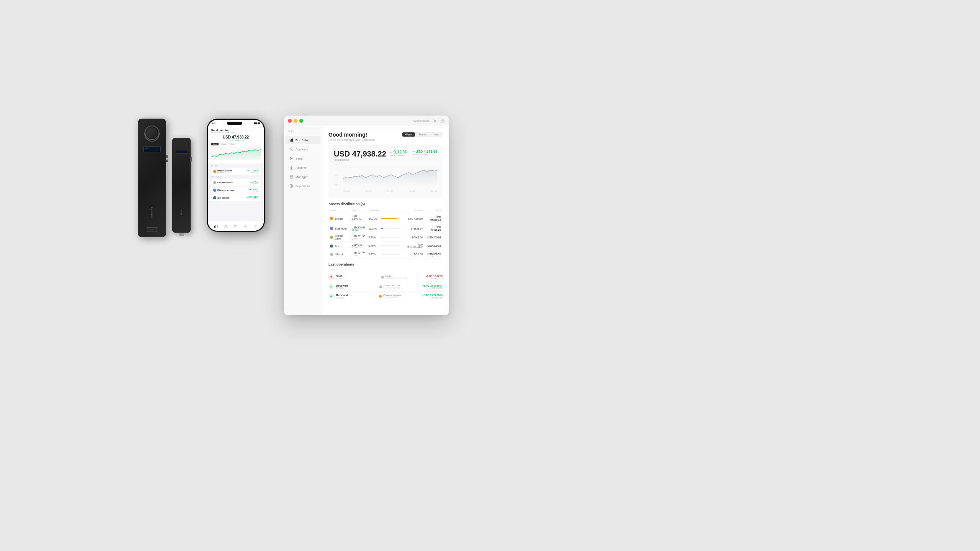  What do you see at coordinates (303, 177) in the screenshot?
I see `sidebar-item-manager: Manager` at bounding box center [303, 177].